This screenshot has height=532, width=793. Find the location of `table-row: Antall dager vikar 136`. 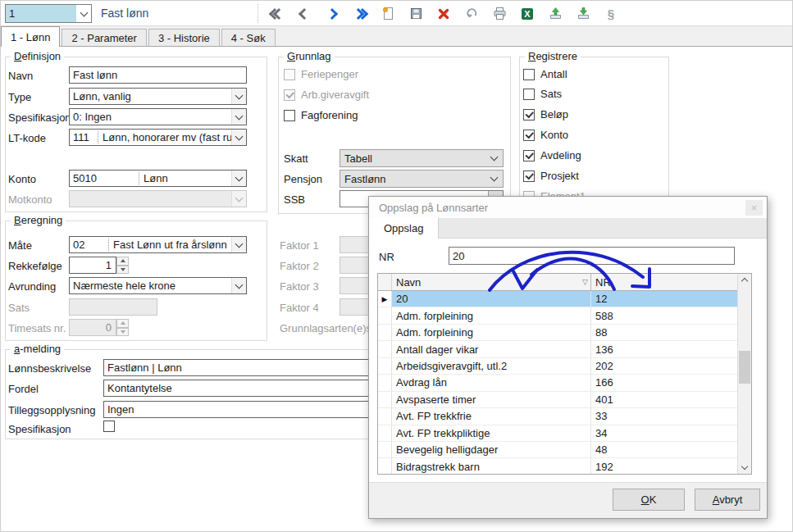

table-row: Antall dager vikar 136 is located at coordinates (558, 349).